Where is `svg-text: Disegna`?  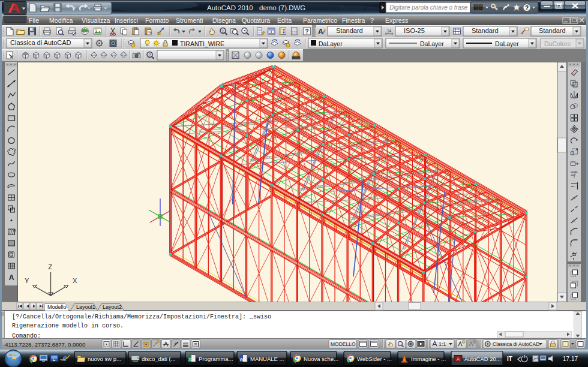
svg-text: Disegna is located at coordinates (224, 20).